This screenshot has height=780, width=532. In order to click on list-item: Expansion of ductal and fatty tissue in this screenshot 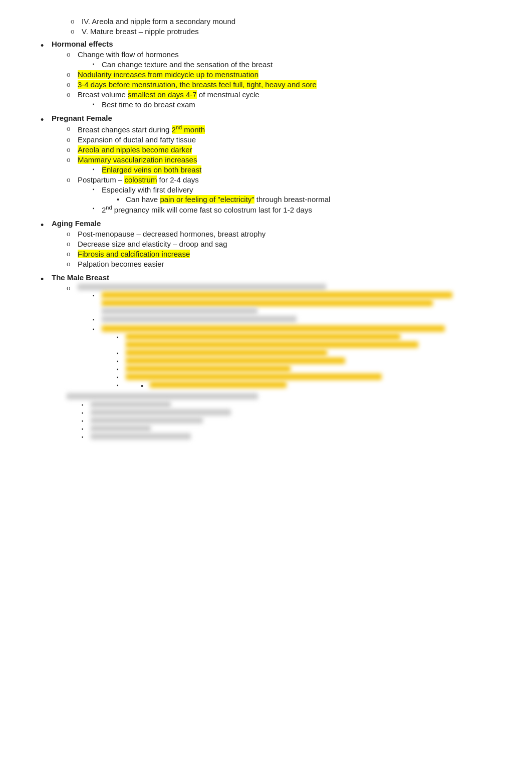, I will do `click(279, 139)`.